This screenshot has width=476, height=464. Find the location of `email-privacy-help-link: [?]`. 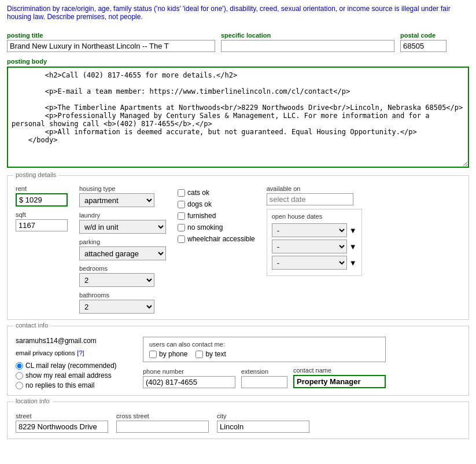

email-privacy-help-link: [?] is located at coordinates (80, 353).